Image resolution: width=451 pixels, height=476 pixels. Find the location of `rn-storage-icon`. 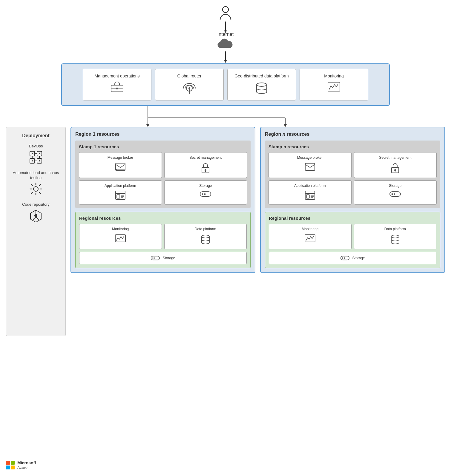

rn-storage-icon is located at coordinates (395, 195).